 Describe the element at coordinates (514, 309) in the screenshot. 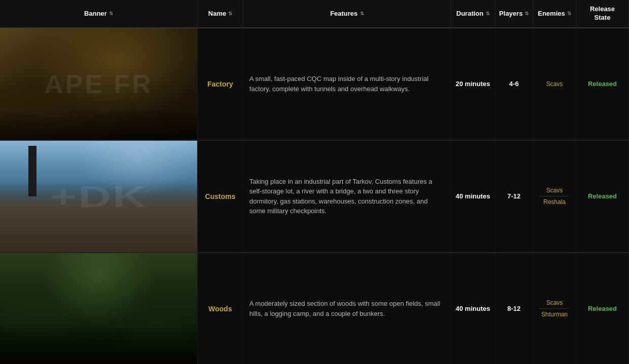

I see `players-cell-woods: 8-12` at that location.